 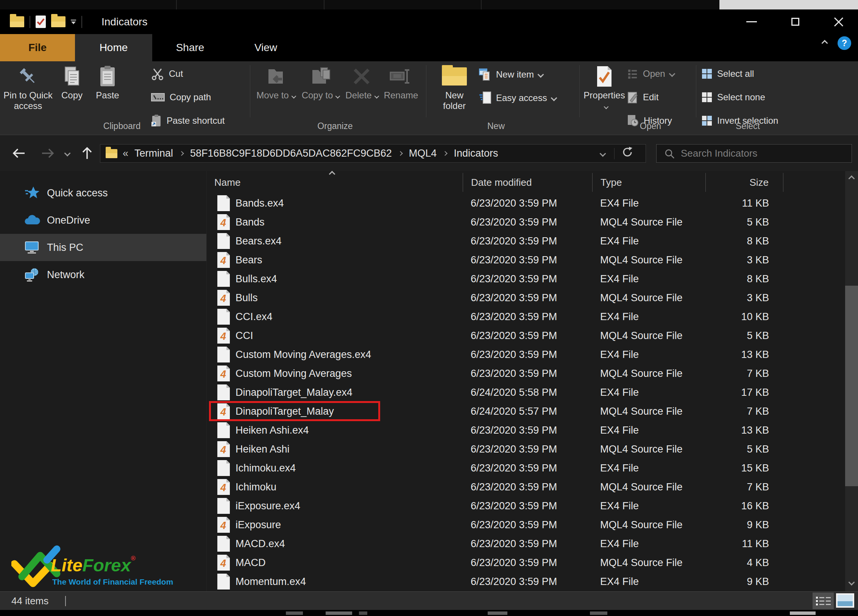 I want to click on copy-path-button: Copy path, so click(x=181, y=97).